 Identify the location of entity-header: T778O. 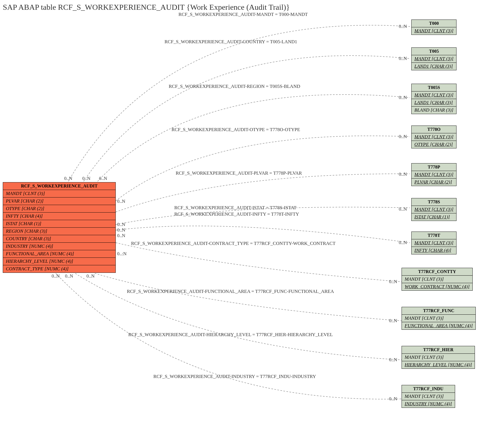
(434, 129).